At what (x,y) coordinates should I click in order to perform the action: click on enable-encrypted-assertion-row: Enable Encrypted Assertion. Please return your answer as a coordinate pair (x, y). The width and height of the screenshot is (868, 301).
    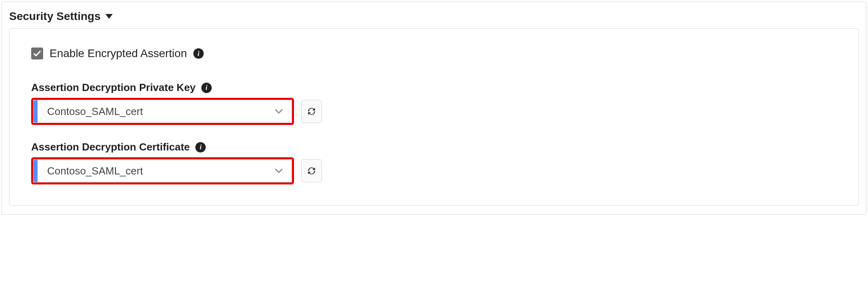
    Looking at the image, I should click on (434, 53).